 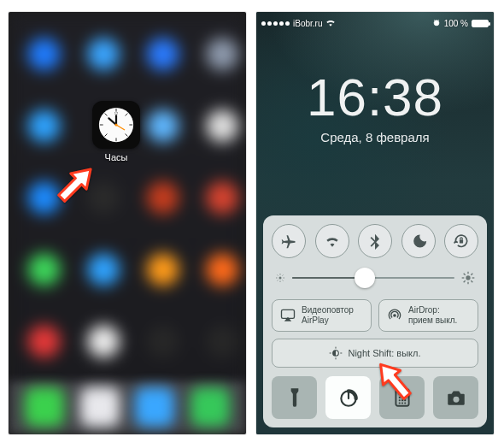 I want to click on night-shift-button: Night Shift: выкл., so click(x=375, y=353).